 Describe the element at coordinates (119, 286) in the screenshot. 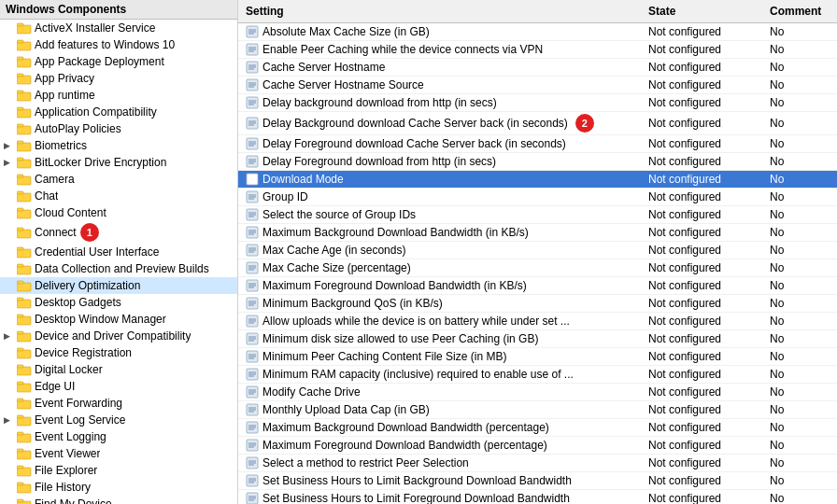

I see `tree-item: Delivery Optimization` at that location.